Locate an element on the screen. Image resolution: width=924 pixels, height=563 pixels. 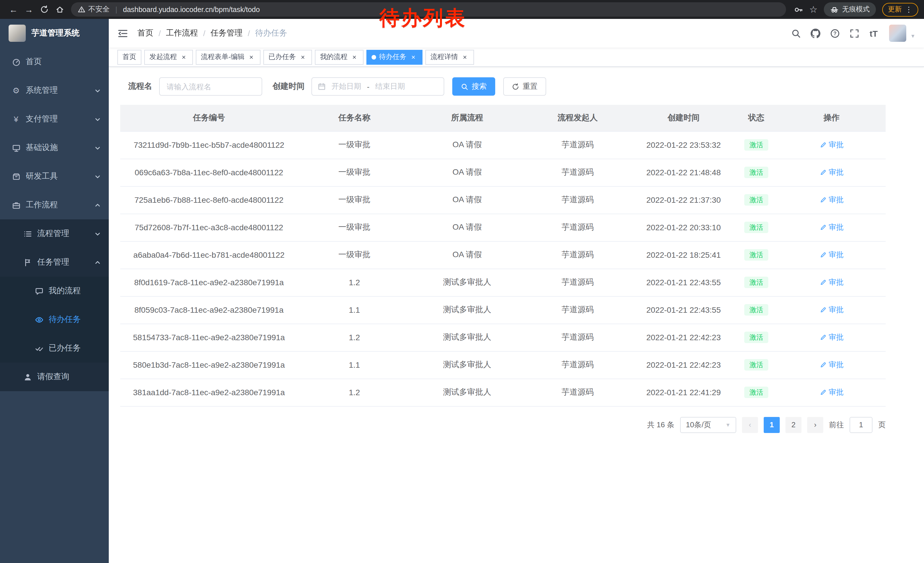
forward-icon: → is located at coordinates (29, 10).